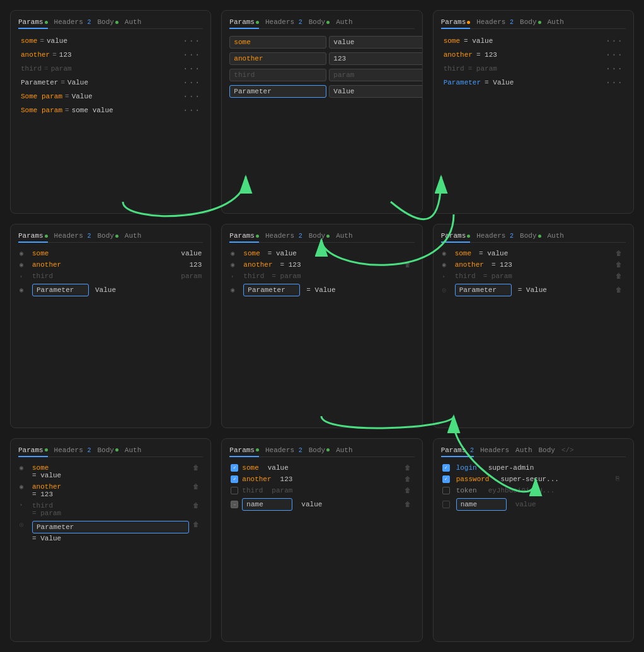 The height and width of the screenshot is (652, 644). Describe the element at coordinates (73, 236) in the screenshot. I see `tab-headers-4: Headers 2` at that location.